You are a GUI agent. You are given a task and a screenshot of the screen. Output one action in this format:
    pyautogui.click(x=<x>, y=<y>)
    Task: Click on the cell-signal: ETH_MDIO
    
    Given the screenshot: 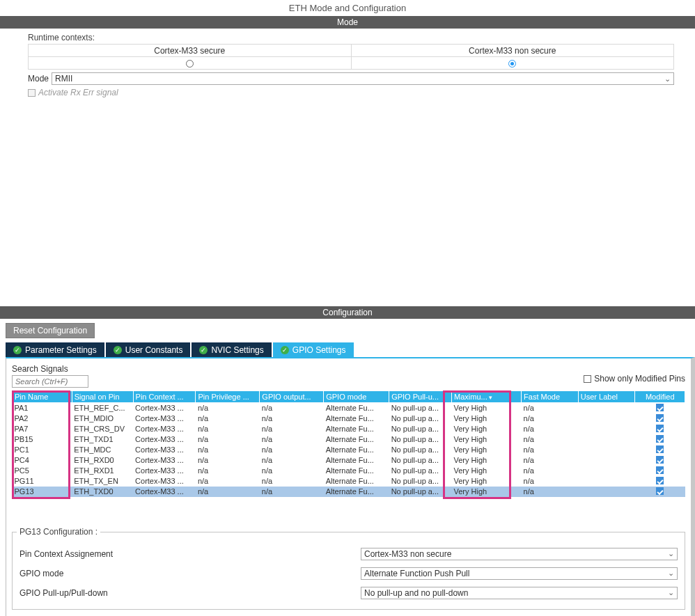 What is the action you would take?
    pyautogui.click(x=102, y=419)
    